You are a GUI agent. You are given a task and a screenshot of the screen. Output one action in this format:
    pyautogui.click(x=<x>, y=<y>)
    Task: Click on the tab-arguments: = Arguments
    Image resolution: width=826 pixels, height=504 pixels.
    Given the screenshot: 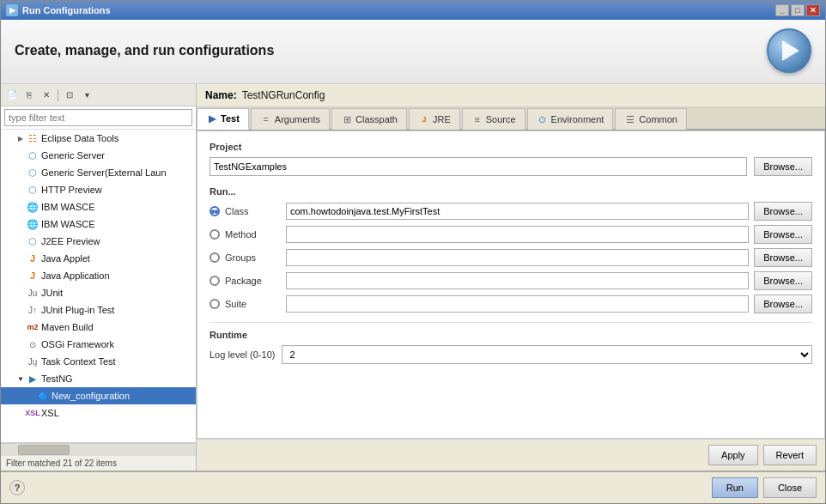 What is the action you would take?
    pyautogui.click(x=290, y=118)
    